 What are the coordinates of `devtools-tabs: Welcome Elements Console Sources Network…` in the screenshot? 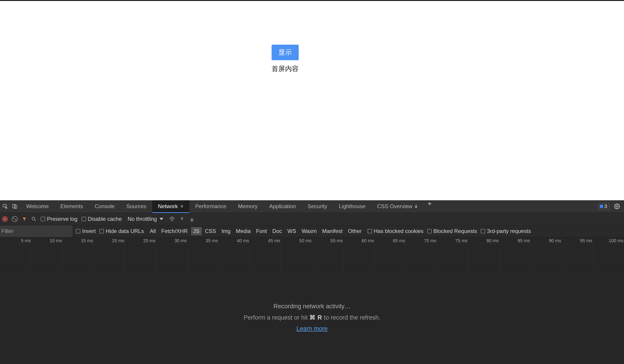 It's located at (227, 206).